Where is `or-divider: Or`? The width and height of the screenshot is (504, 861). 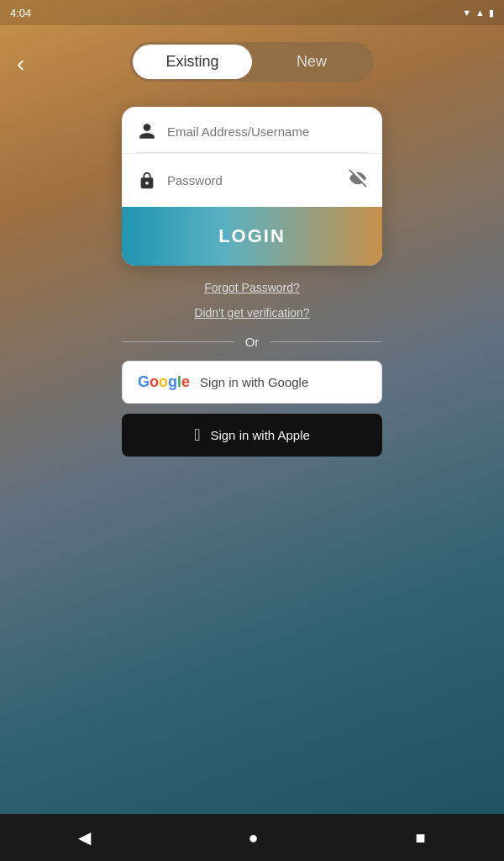 or-divider: Or is located at coordinates (252, 341).